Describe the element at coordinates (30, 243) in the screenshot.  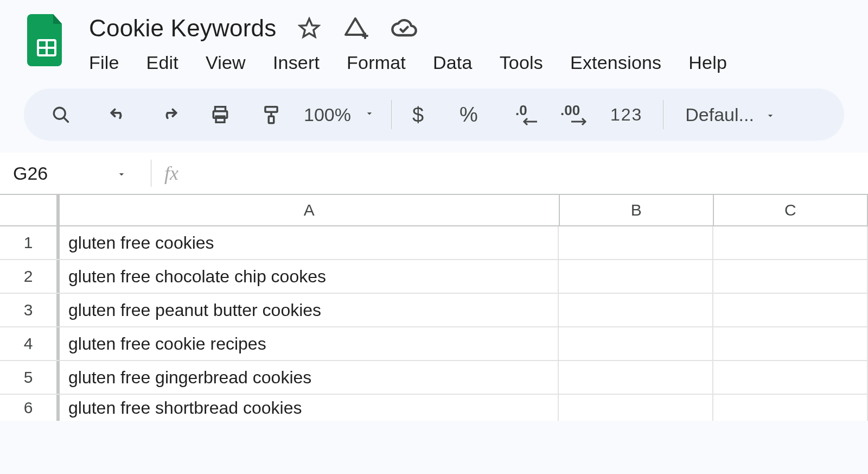
I see `row-header: 1` at that location.